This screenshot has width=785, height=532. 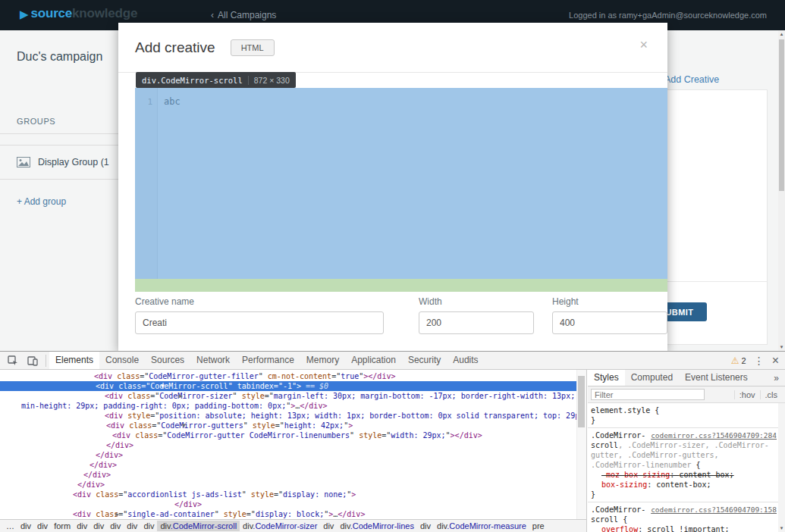 What do you see at coordinates (253, 48) in the screenshot?
I see `html-format-button: HTML` at bounding box center [253, 48].